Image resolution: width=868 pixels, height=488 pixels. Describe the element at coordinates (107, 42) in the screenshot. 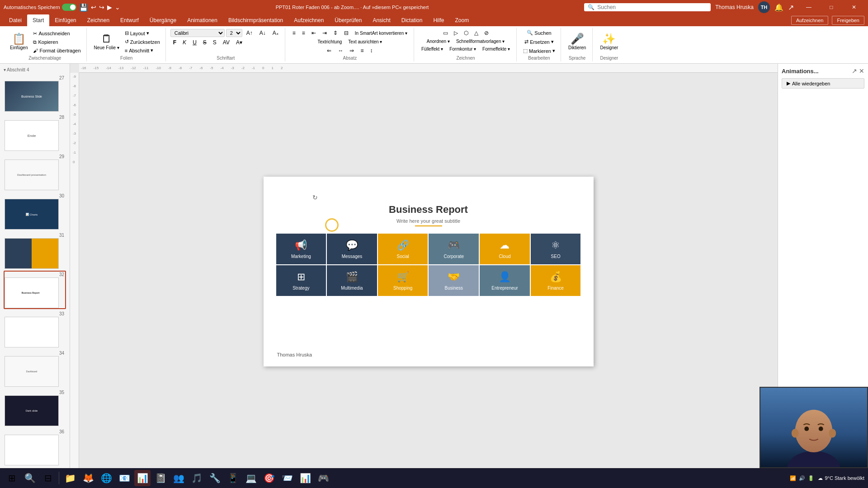

I see `neue-folie-button: 🗒 Neue Folie ▾` at that location.